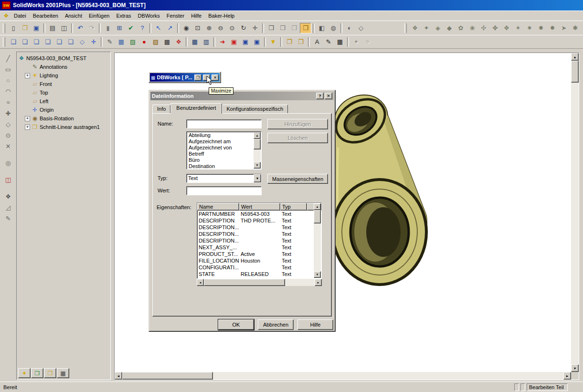  What do you see at coordinates (259, 261) in the screenshot?
I see `table-row: FILE_LOCATIONHoustonText` at bounding box center [259, 261].